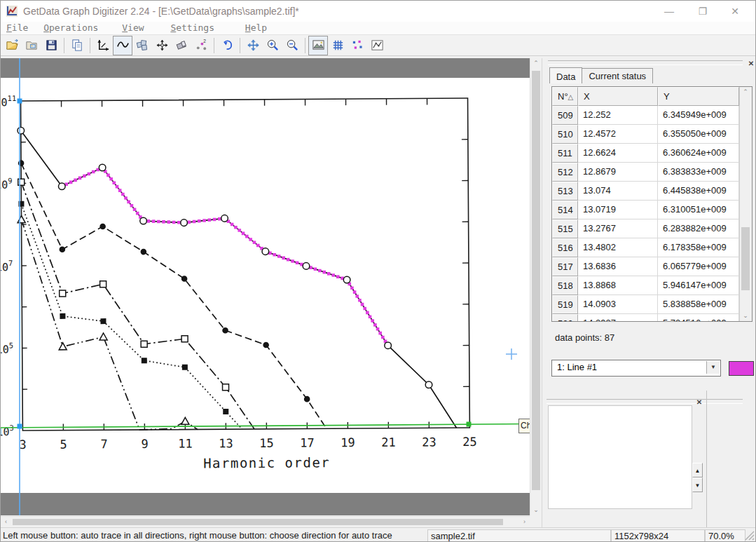  Describe the element at coordinates (618, 304) in the screenshot. I see `value-cell: 14.0903` at that location.